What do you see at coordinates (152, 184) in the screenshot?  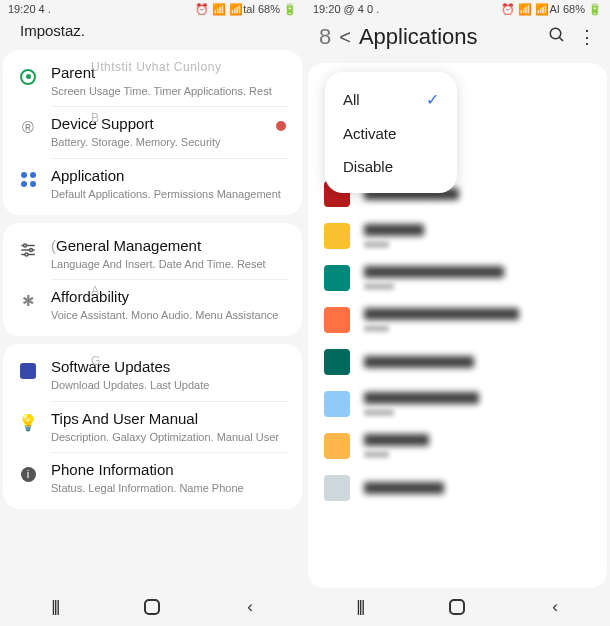 I see `settings-item-apps: ApplicationDefault Applications. Permiss…` at bounding box center [152, 184].